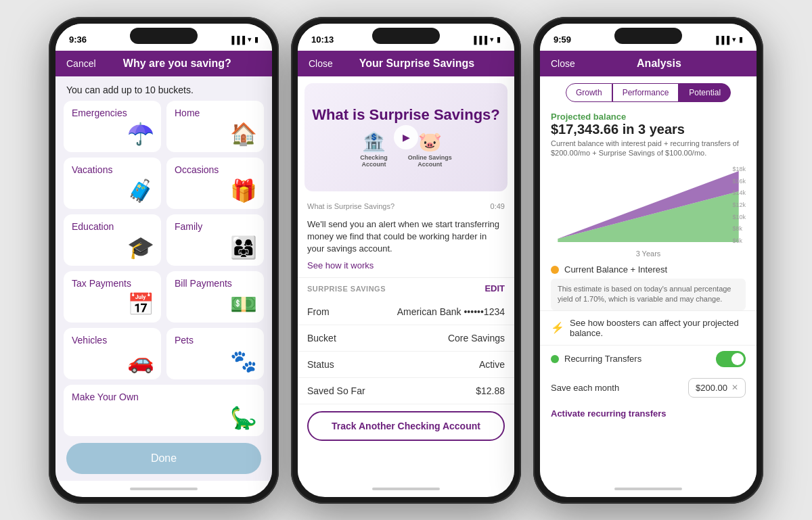 The height and width of the screenshot is (520, 812). What do you see at coordinates (321, 64) in the screenshot?
I see `close-button-2: Close` at bounding box center [321, 64].